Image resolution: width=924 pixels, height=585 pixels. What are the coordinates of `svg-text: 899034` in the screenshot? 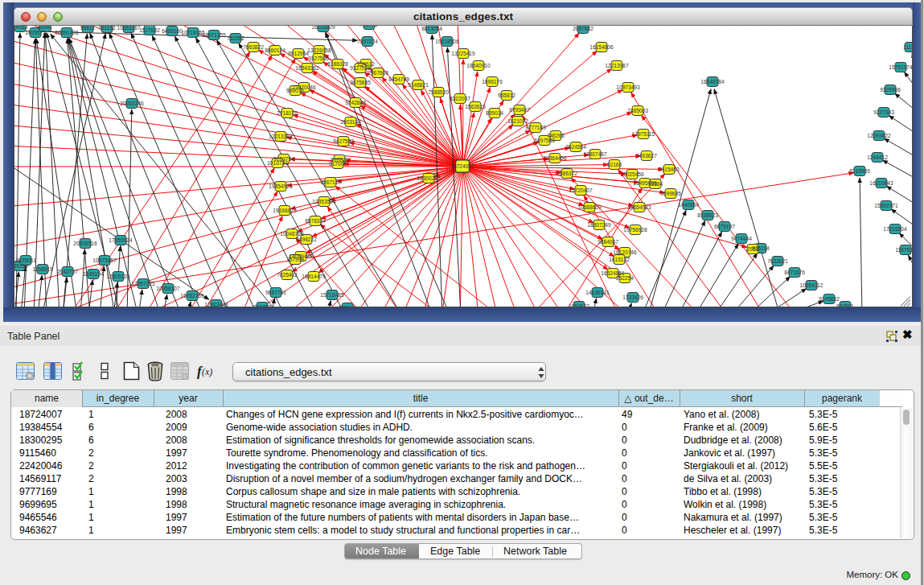 It's located at (494, 113).